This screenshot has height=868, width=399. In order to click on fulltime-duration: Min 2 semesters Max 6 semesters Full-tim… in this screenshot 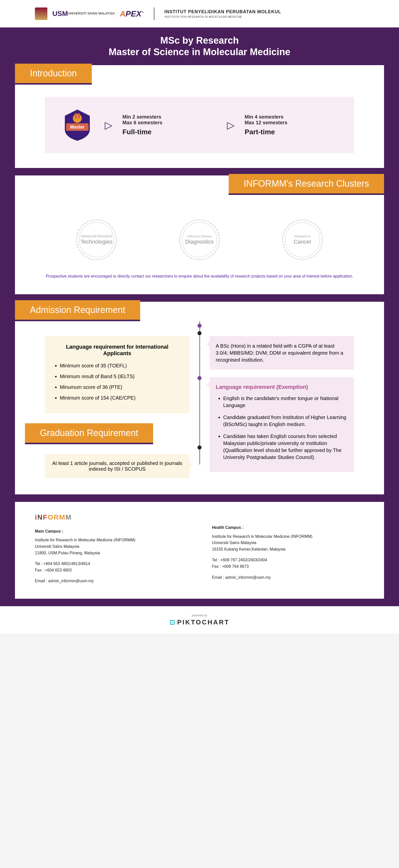, I will do `click(170, 125)`.